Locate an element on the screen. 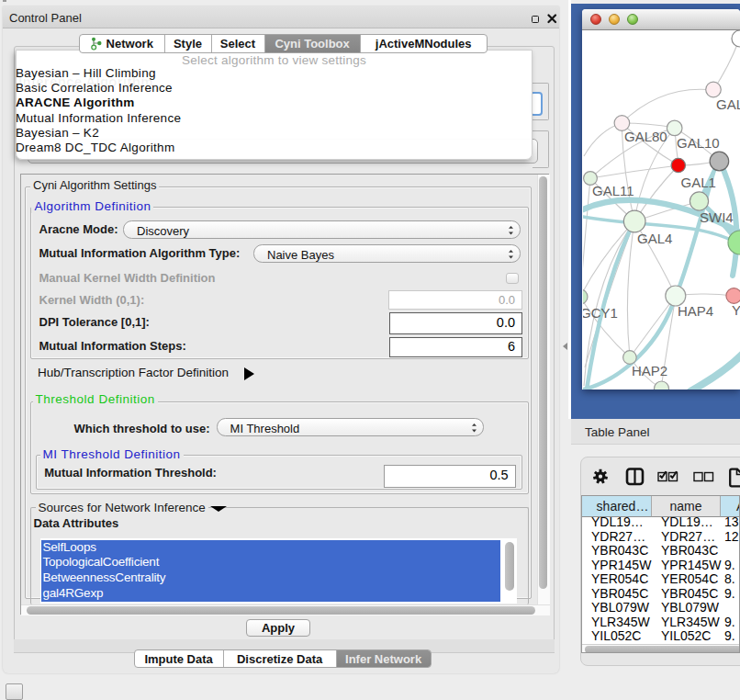 The width and height of the screenshot is (740, 700). svg-text: GAL80 is located at coordinates (646, 136).